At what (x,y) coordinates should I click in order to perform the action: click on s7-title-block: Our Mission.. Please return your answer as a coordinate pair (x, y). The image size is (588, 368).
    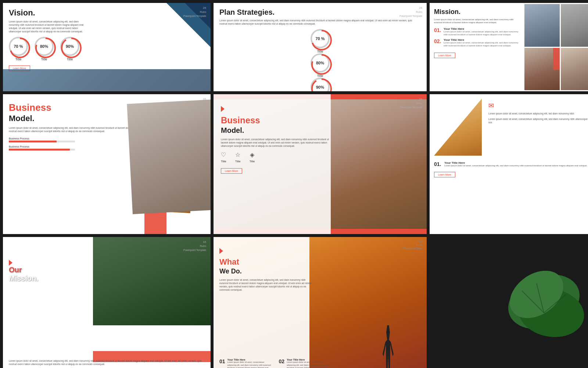
    Looking at the image, I should click on (24, 271).